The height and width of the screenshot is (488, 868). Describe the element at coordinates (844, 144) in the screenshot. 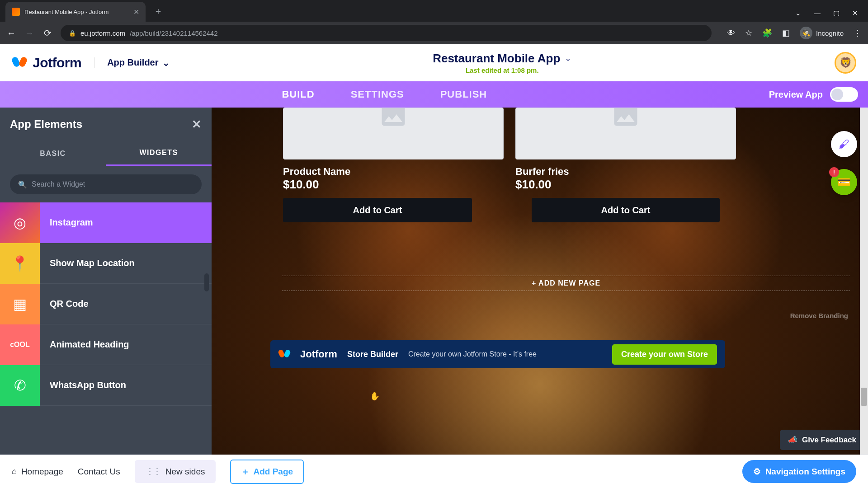

I see `style-float-button: 🖌` at that location.